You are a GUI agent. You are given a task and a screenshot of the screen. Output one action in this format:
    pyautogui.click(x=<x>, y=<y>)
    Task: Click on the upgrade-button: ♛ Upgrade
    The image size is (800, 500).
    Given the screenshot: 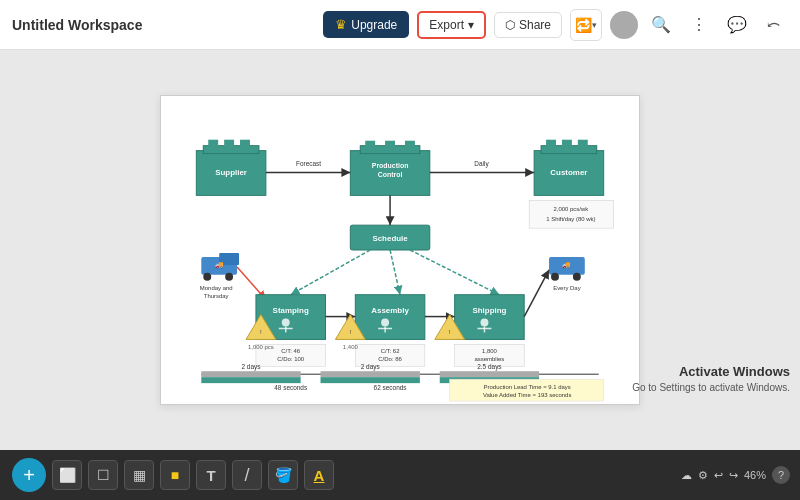 What is the action you would take?
    pyautogui.click(x=366, y=24)
    